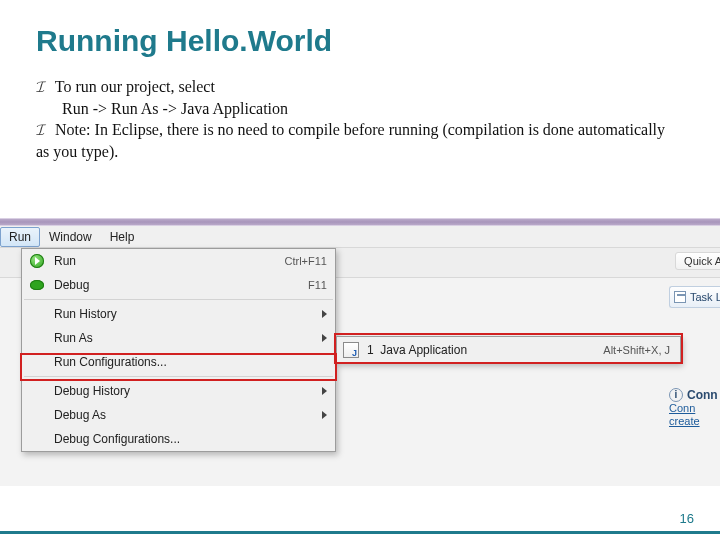 The image size is (720, 540). Describe the element at coordinates (694, 297) in the screenshot. I see `task-list-tab: Task Lis` at that location.